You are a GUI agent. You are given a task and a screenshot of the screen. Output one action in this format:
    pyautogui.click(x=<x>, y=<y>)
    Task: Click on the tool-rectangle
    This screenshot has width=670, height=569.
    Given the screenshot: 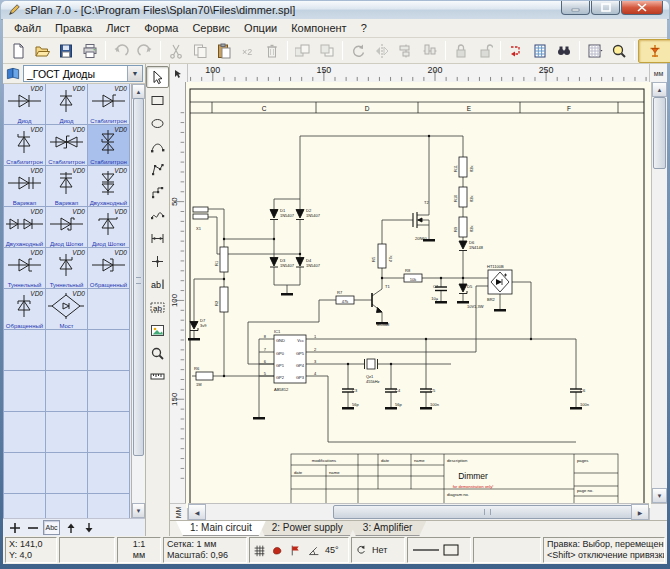 What is the action you would take?
    pyautogui.click(x=158, y=100)
    